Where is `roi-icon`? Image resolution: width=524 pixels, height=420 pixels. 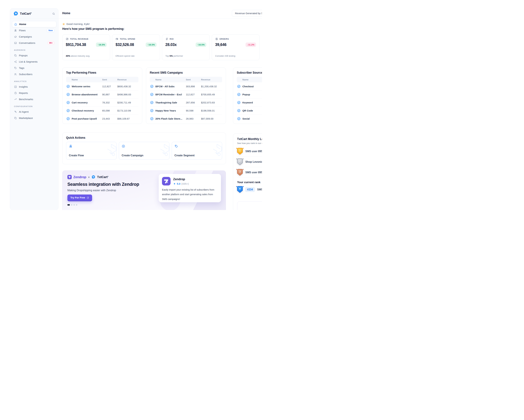
roi-icon is located at coordinates (167, 39).